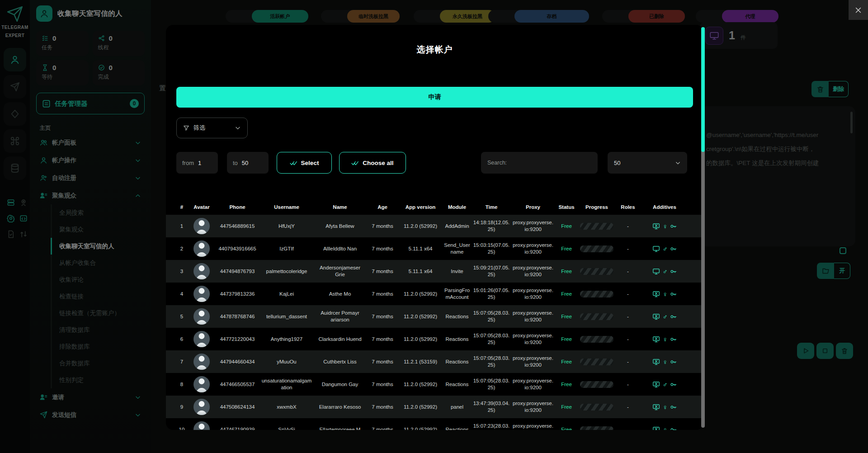  Describe the element at coordinates (435, 294) in the screenshot. I see `table-row: 4447379813236KajLeiAsthe Mo7 months11.2.…` at that location.